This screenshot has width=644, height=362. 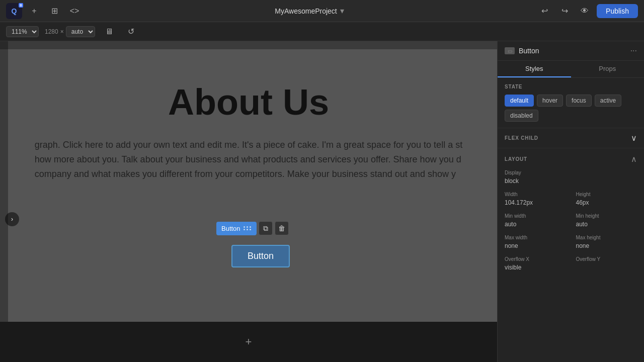 I want to click on overflow-row: Overflow X visible Overflow Y, so click(x=571, y=263).